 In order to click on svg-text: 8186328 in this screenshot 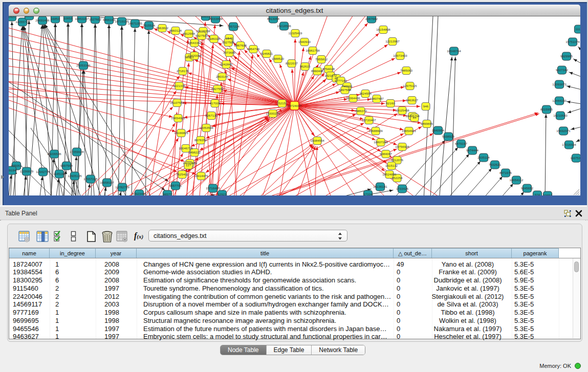, I will do `click(214, 39)`.